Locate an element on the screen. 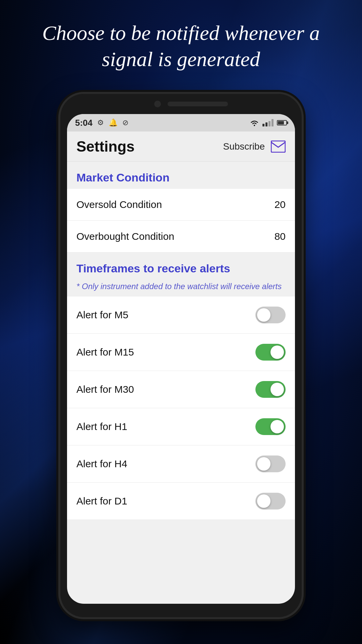 The width and height of the screenshot is (362, 644). gear-icon: ⚙ is located at coordinates (101, 123).